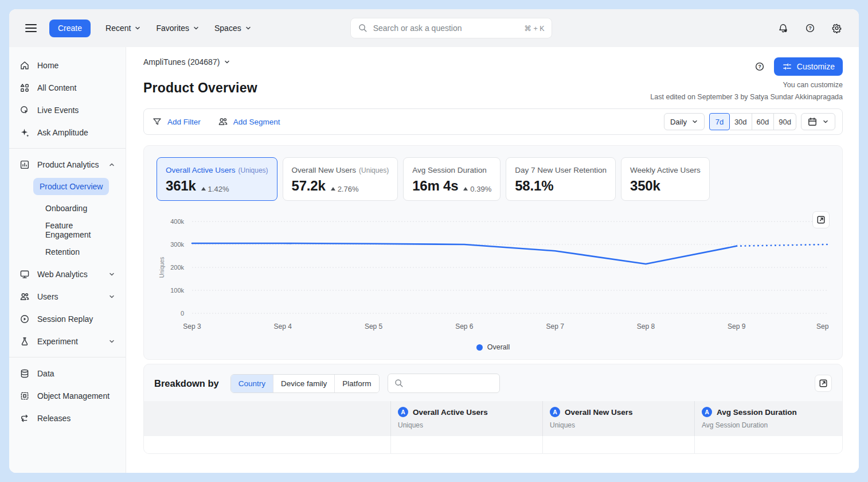 This screenshot has width=868, height=482. What do you see at coordinates (77, 88) in the screenshot?
I see `sidebar-item-label: All Content` at bounding box center [77, 88].